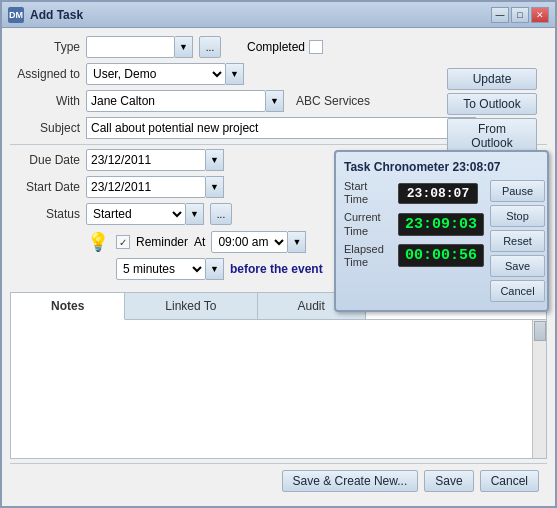 The image size is (557, 508). What do you see at coordinates (438, 194) in the screenshot?
I see `start-time-display: 23:08:07` at bounding box center [438, 194].